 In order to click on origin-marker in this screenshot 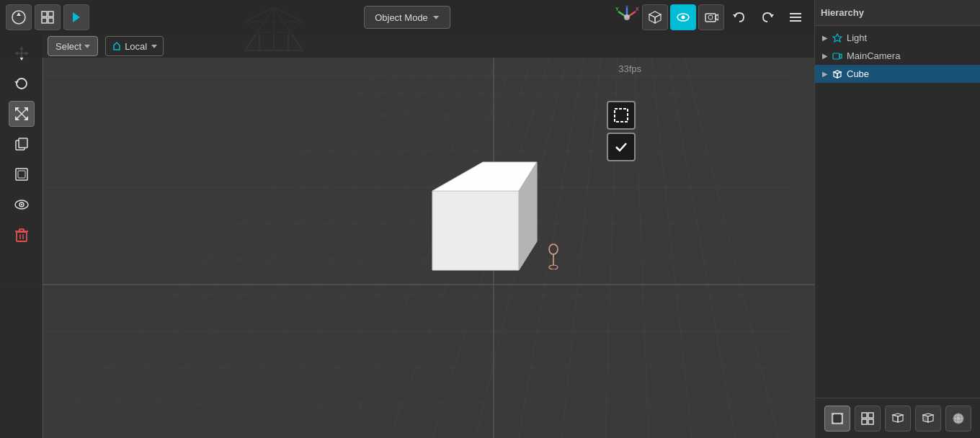, I will do `click(553, 256)`.